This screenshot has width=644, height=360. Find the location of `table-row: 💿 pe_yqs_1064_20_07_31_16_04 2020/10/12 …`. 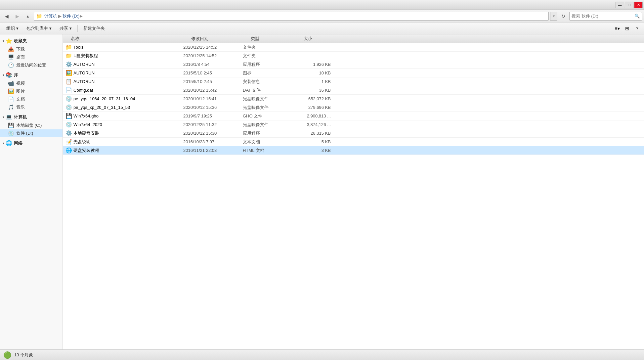

table-row: 💿 pe_yqs_1064_20_07_31_16_04 2020/10/12 … is located at coordinates (353, 99).